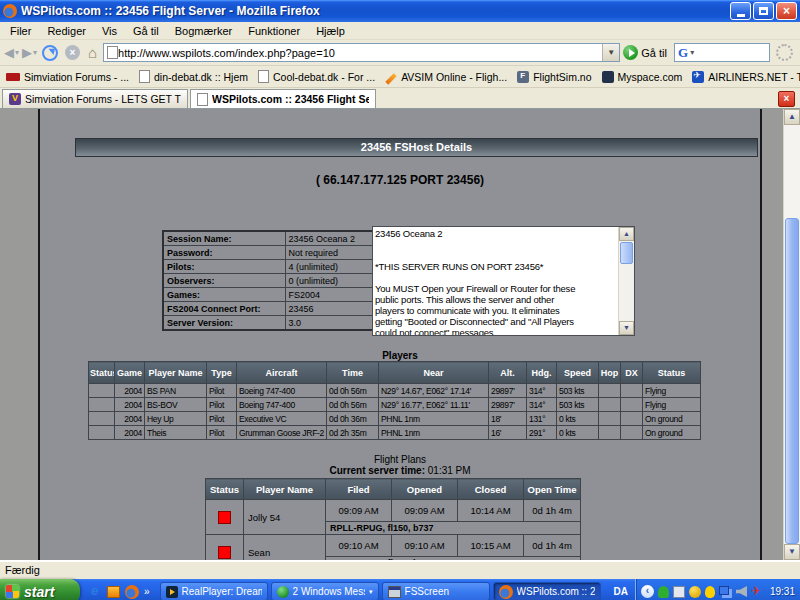 Image resolution: width=800 pixels, height=600 pixels. Describe the element at coordinates (626, 281) in the screenshot. I see `message-scrollbar: ▲ ▼` at that location.